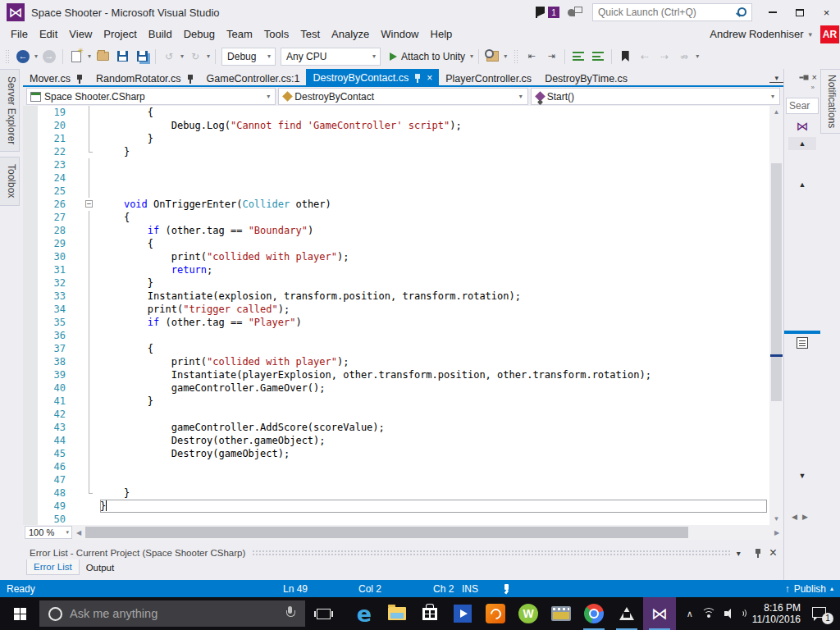 The image size is (840, 630). What do you see at coordinates (79, 533) in the screenshot?
I see `scroll-left-icon: ◀` at bounding box center [79, 533].